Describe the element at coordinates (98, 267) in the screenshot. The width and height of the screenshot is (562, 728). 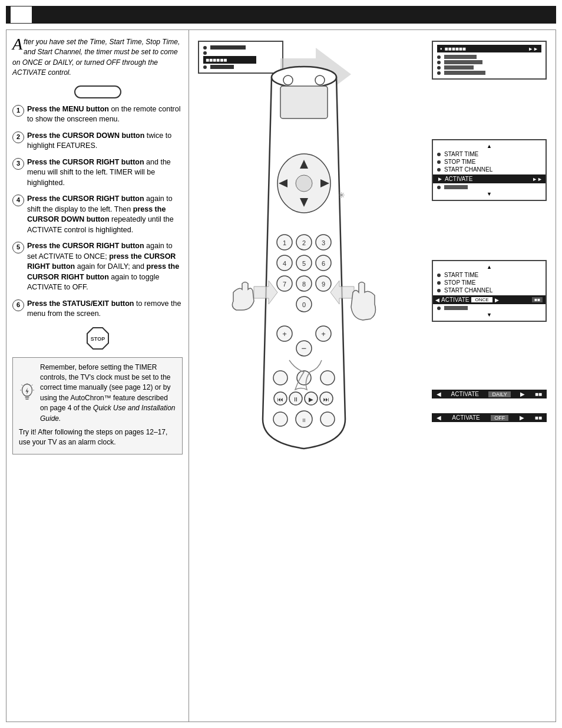
I see `step-5: 5 Press the CURSOR RIGHT button again to…` at that location.